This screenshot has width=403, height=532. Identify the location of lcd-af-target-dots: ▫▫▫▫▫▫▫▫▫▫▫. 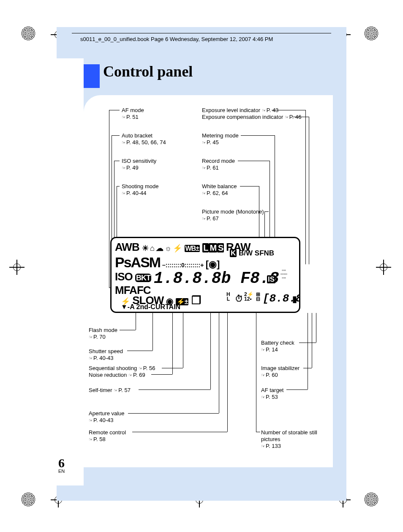
(284, 274).